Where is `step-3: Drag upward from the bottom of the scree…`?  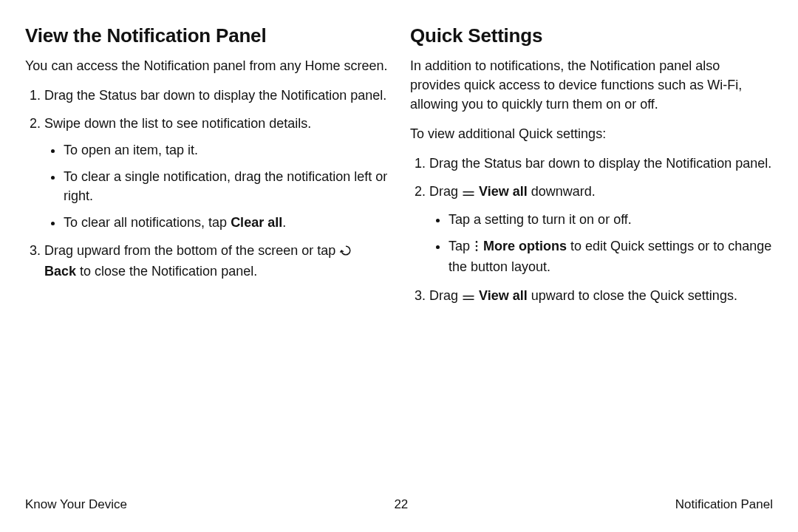 step-3: Drag upward from the bottom of the scree… is located at coordinates (216, 261).